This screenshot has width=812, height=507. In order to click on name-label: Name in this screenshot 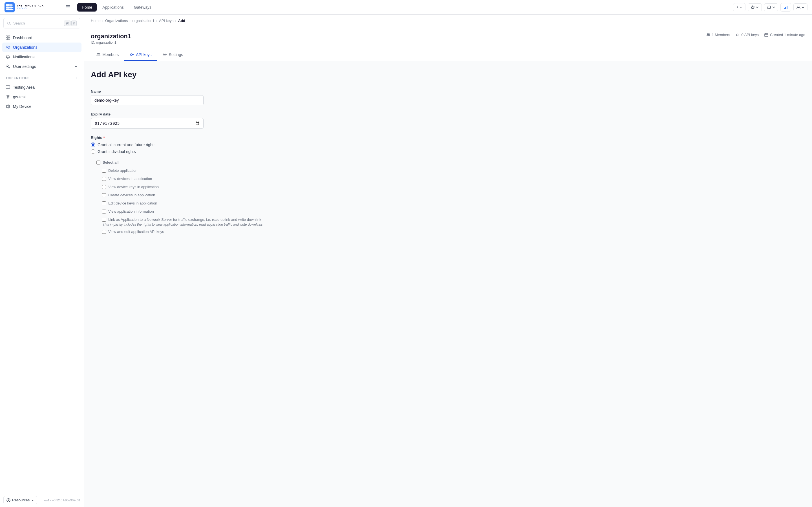, I will do `click(191, 91)`.